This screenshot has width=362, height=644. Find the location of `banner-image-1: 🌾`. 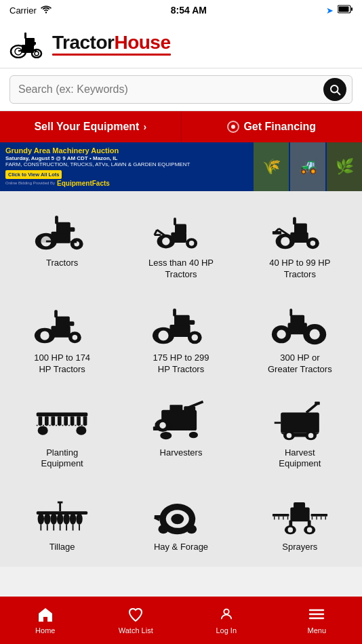

banner-image-1: 🌾 is located at coordinates (271, 167).